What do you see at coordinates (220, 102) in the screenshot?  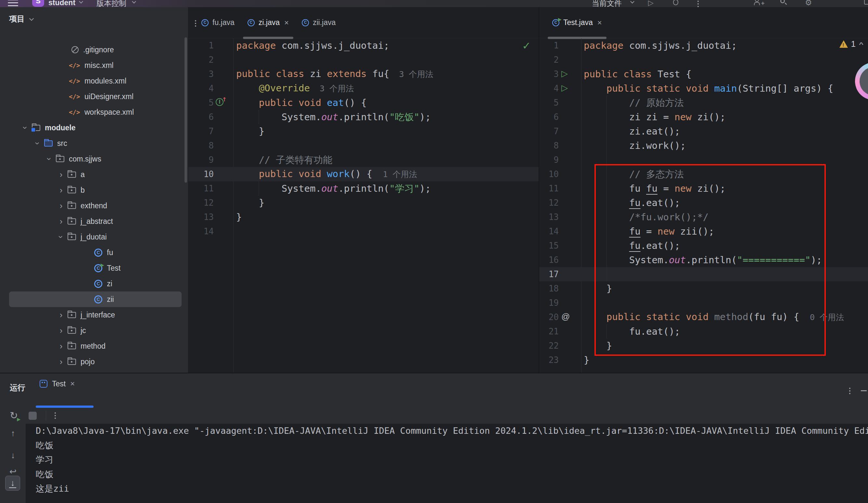 I see `overrides-method-icon` at bounding box center [220, 102].